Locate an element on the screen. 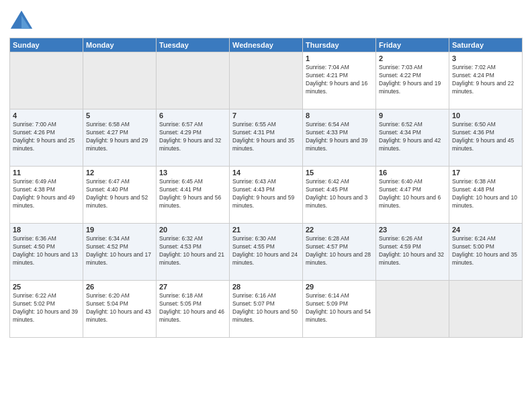 Image resolution: width=532 pixels, height=411 pixels. day-number: 29 is located at coordinates (339, 287).